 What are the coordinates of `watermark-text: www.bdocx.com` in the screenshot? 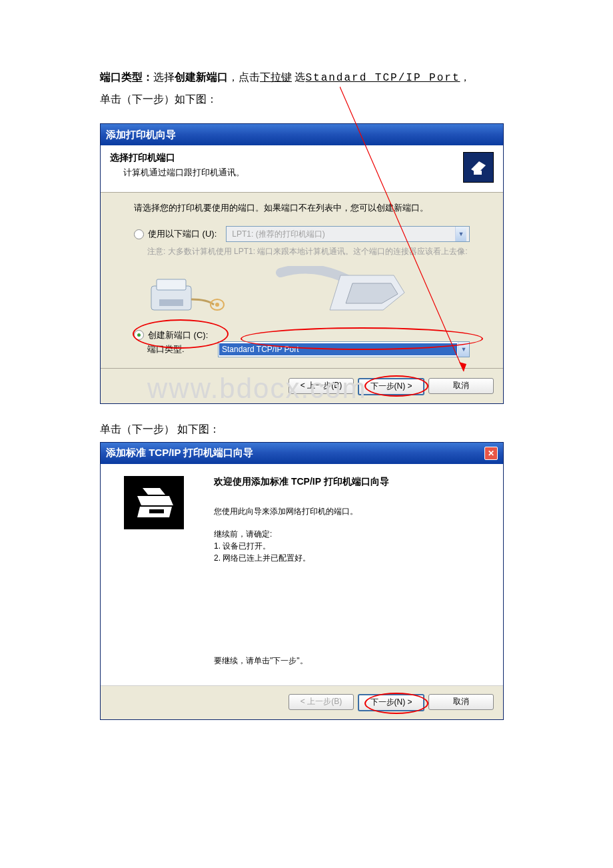 It's located at (257, 389).